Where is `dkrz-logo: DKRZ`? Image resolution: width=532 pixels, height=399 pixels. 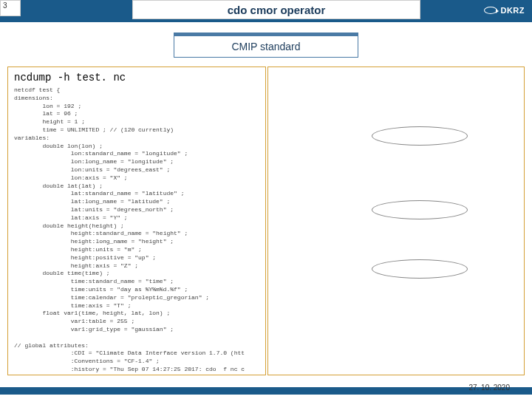 dkrz-logo: DKRZ is located at coordinates (504, 10).